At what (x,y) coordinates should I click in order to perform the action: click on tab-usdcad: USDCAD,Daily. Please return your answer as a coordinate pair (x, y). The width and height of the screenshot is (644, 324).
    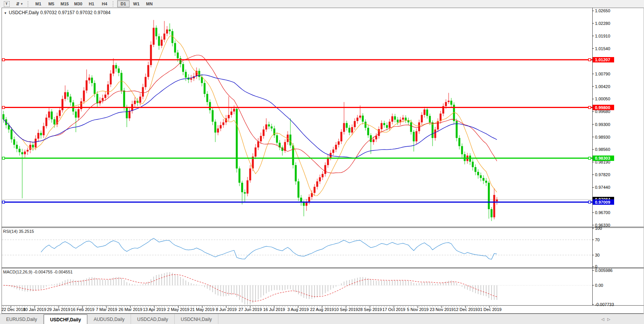
    Looking at the image, I should click on (153, 319).